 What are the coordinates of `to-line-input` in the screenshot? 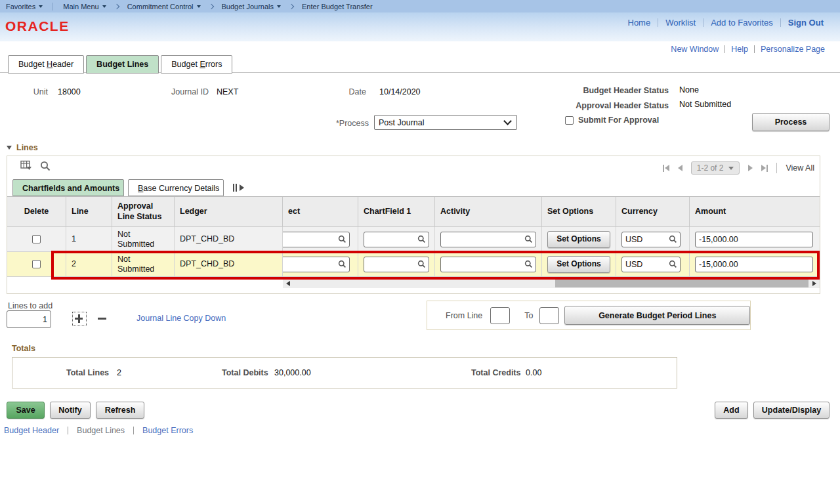 It's located at (549, 316).